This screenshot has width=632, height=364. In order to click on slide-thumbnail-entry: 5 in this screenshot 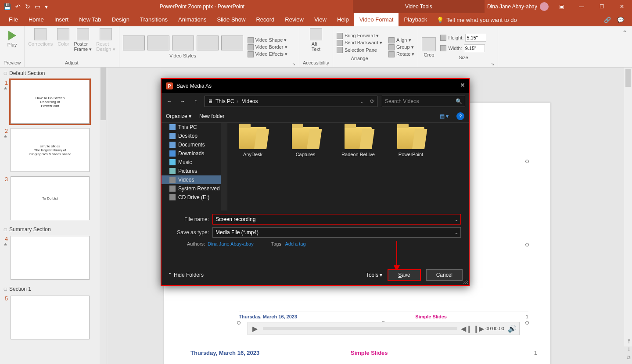, I will do `click(54, 319)`.